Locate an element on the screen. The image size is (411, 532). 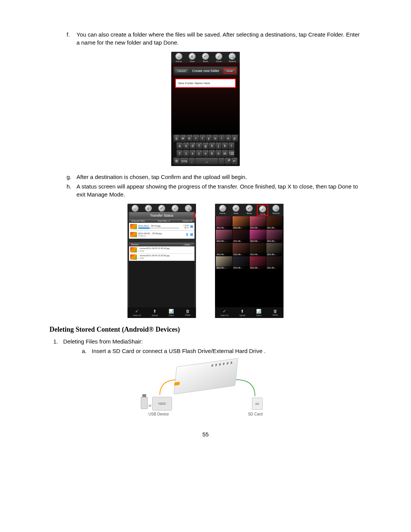
key-m: m is located at coordinates (225, 153).